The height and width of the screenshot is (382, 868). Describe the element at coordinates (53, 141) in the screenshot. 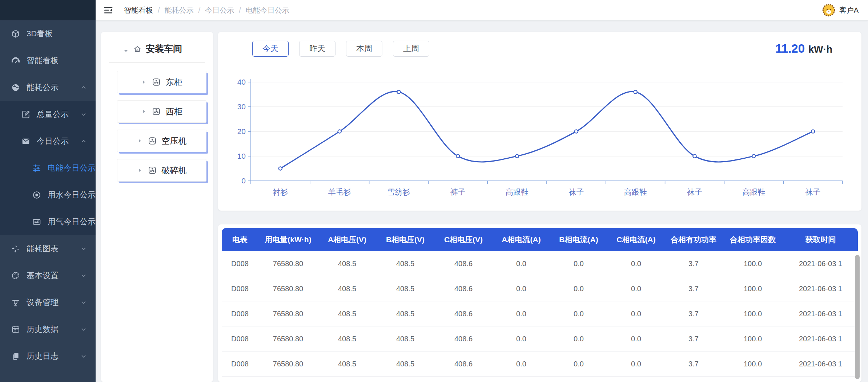

I see `sidebar-item-label: 今日公示` at that location.